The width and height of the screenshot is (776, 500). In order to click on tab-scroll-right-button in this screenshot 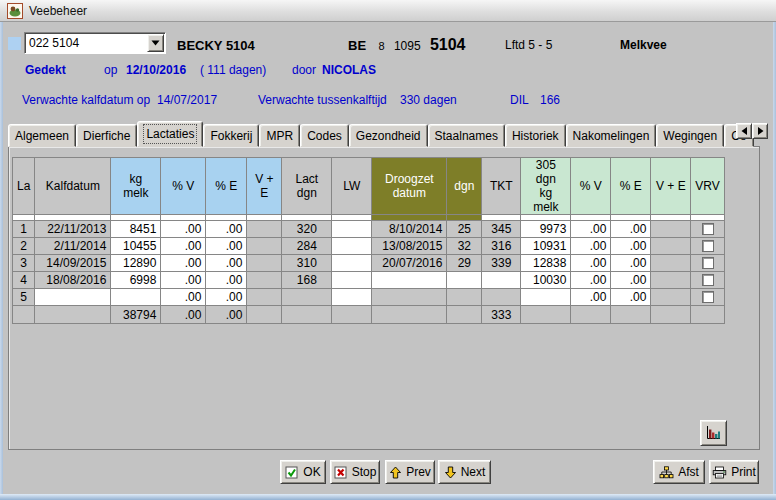, I will do `click(760, 131)`.